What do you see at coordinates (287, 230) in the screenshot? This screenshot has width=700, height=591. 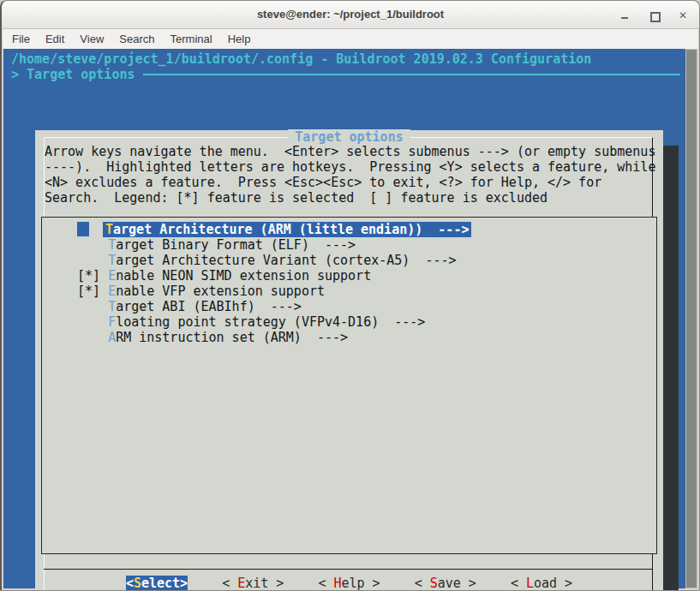 I see `selected-item-text: Target Architecture (ARM (little endian)…` at bounding box center [287, 230].